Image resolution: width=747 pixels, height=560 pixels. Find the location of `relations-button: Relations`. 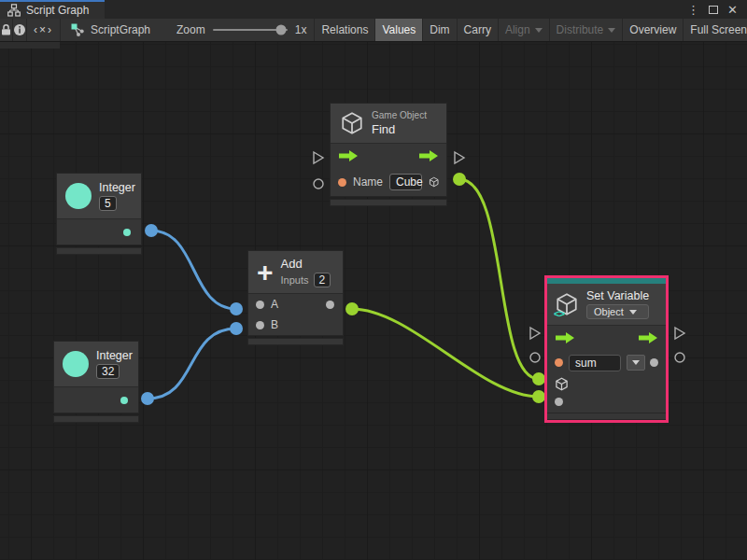

relations-button: Relations is located at coordinates (345, 30).